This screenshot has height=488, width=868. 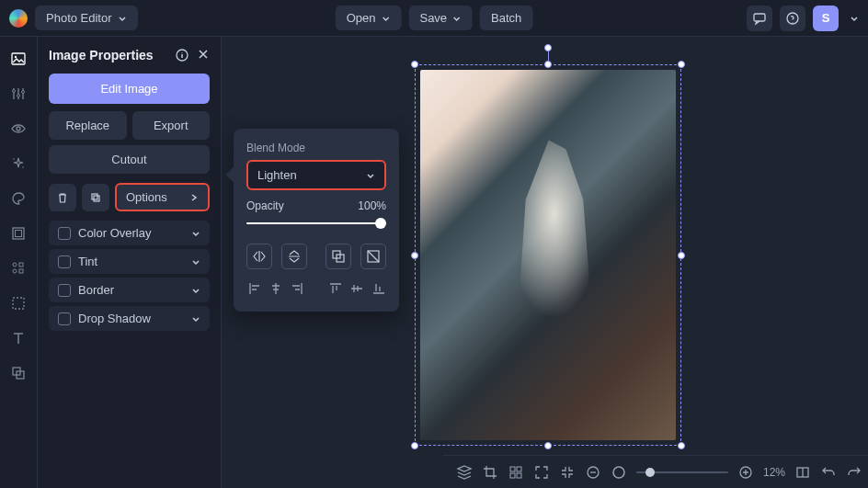 I want to click on user-avatar: S, so click(x=826, y=18).